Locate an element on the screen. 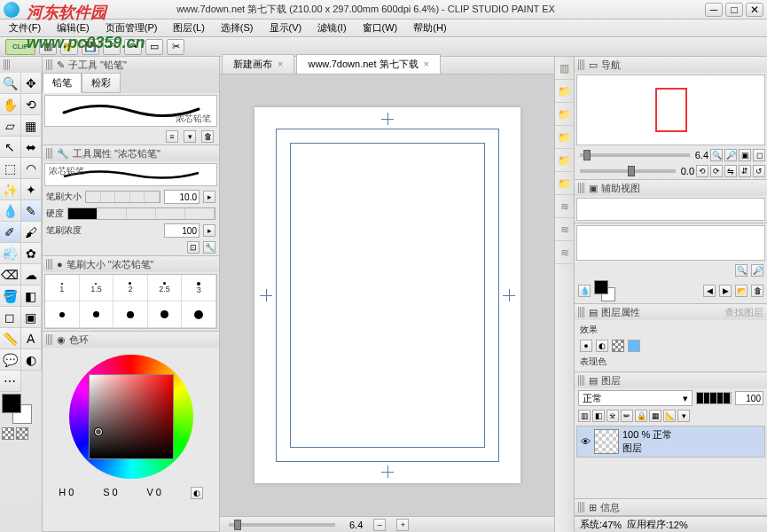 This screenshot has width=767, height=532. zoom-slider is located at coordinates (282, 525).